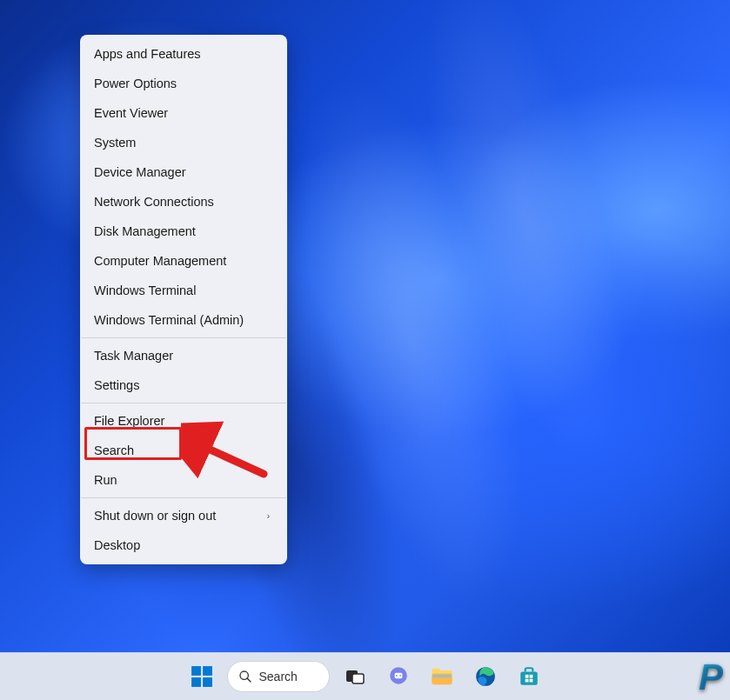  What do you see at coordinates (114, 450) in the screenshot?
I see `menu-item-label: Search` at bounding box center [114, 450].